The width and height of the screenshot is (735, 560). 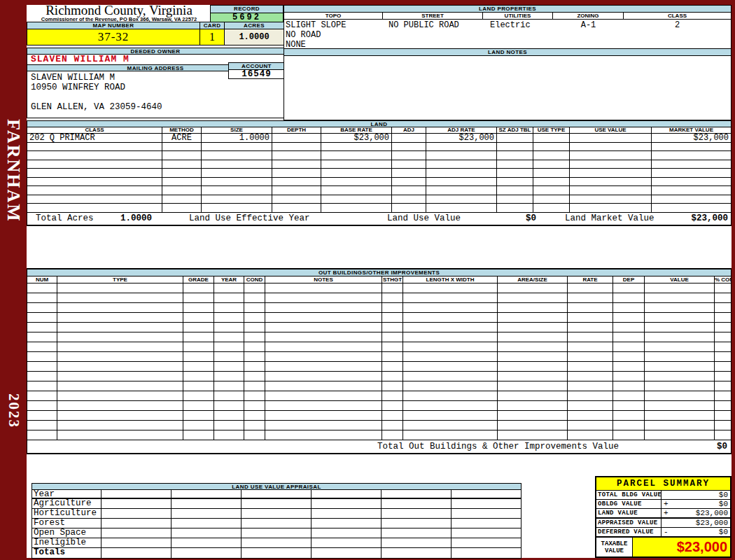 I want to click on land-table-row, so click(x=379, y=174).